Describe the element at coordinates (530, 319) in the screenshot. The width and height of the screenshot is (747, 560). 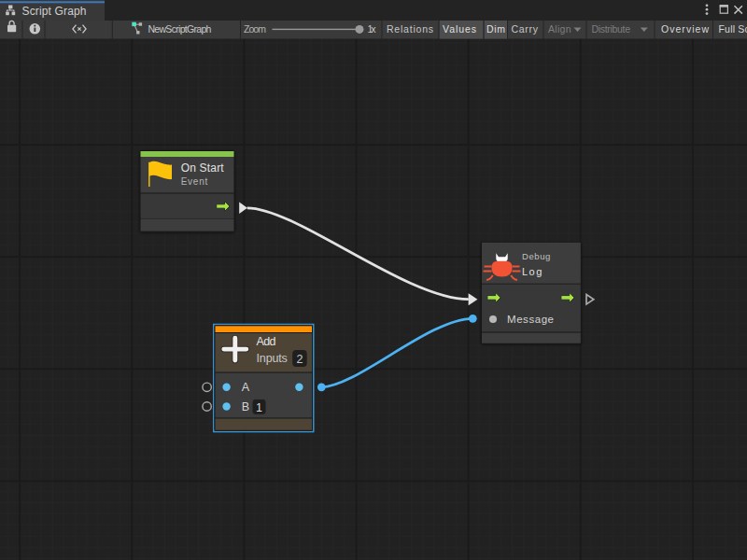
I see `svg-text: Message` at that location.